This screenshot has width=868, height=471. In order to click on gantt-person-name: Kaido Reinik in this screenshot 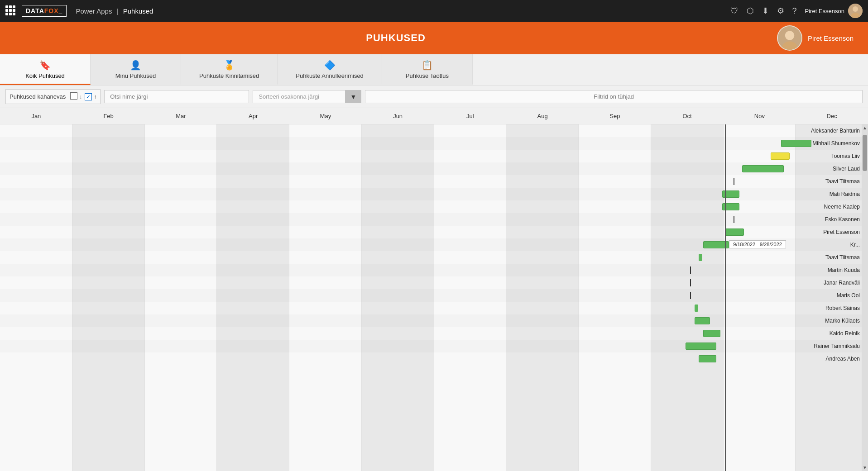, I will do `click(845, 333)`.